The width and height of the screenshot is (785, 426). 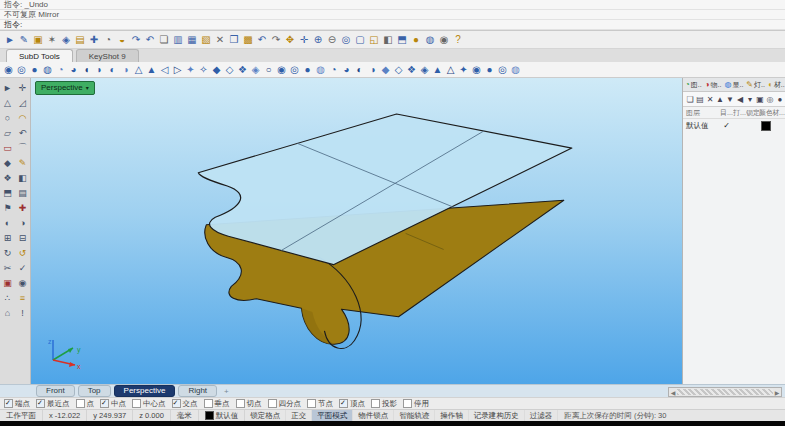 I want to click on toolbar-icon: ►, so click(x=10, y=40).